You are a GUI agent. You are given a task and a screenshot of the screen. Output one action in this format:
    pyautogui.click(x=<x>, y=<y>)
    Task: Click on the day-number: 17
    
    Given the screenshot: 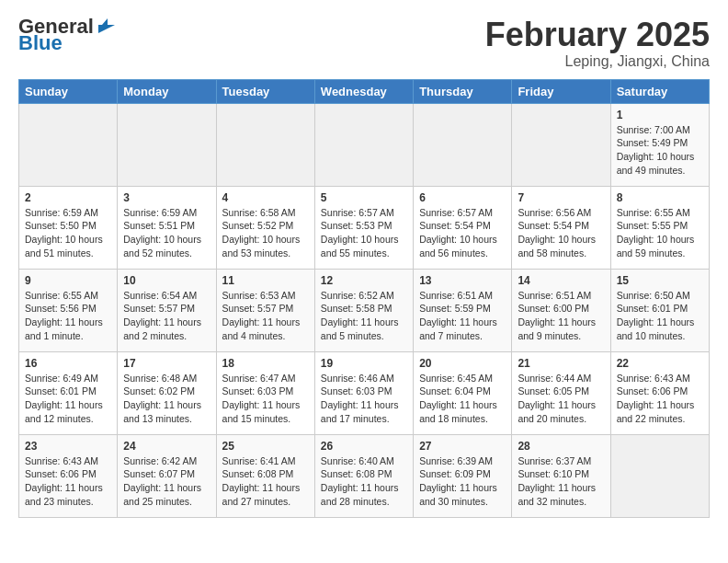 What is the action you would take?
    pyautogui.click(x=166, y=363)
    